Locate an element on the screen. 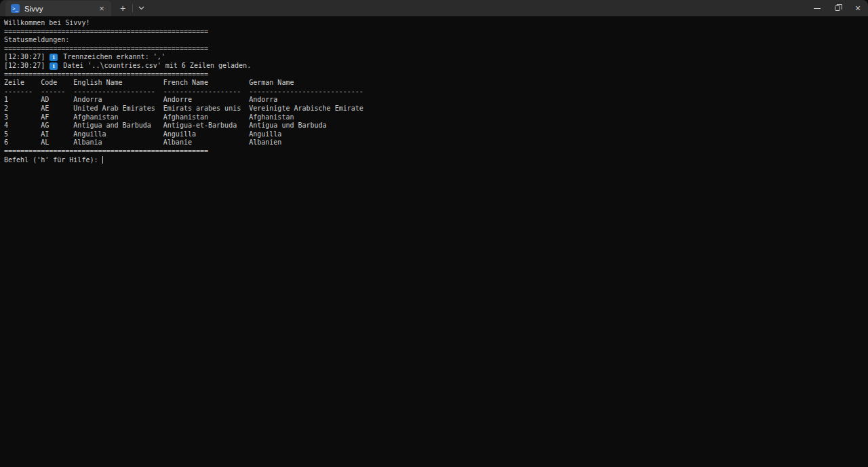 Image resolution: width=868 pixels, height=467 pixels. welcome-line: Willkommen bei Sivvy! is located at coordinates (436, 23).